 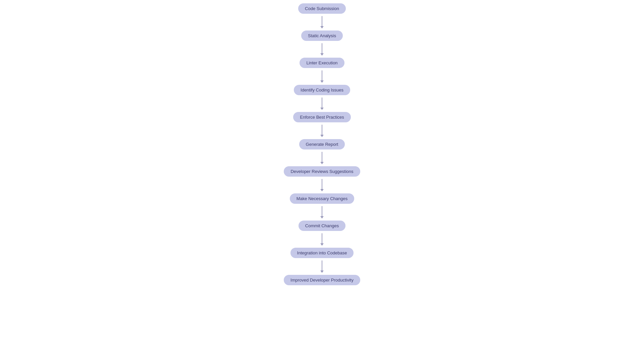 I want to click on node-make-necessary-changes: Make Necessary Changes, so click(x=322, y=198).